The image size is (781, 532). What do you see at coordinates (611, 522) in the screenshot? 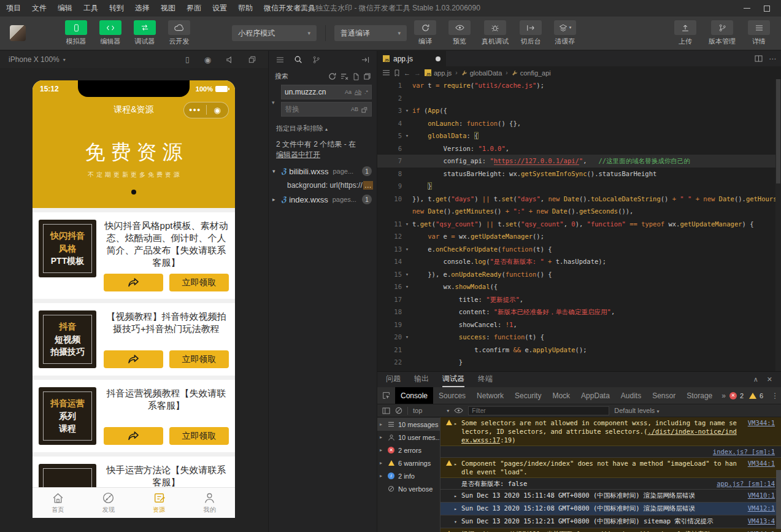
I see `console-message: ▾ Sun Dec 13 2020 15:12:21 GMT+0800 (中国标…` at bounding box center [611, 522].